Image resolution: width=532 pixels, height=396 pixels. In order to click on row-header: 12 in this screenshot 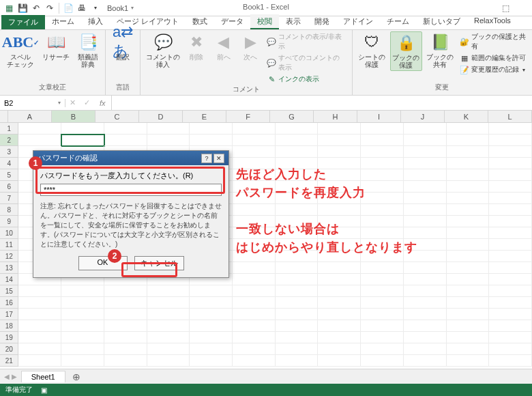, I will do `click(10, 257)`.